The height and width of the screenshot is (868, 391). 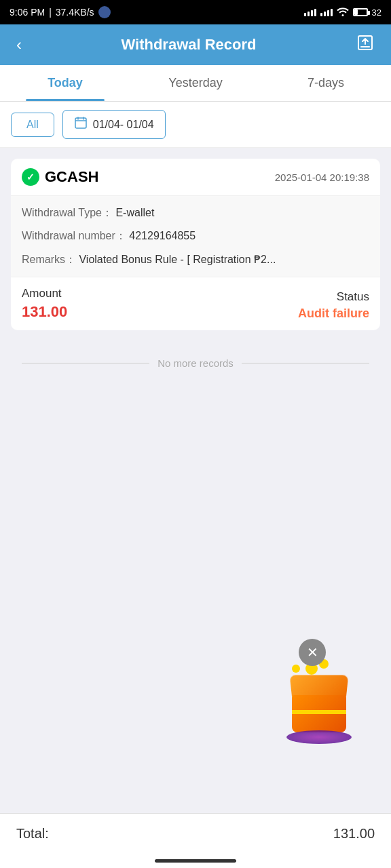 What do you see at coordinates (177, 259) in the screenshot?
I see `remarks-value: Violated Bonus Rule - [ Registration ₱2.…` at bounding box center [177, 259].